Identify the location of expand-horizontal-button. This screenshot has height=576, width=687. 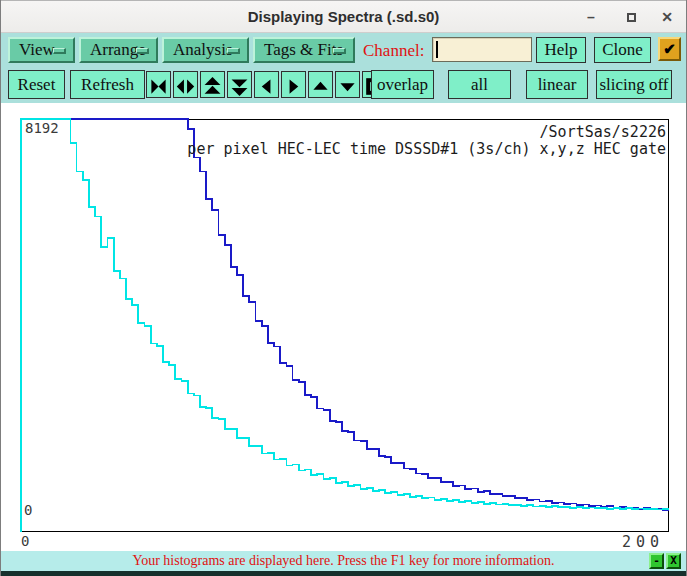
(186, 84).